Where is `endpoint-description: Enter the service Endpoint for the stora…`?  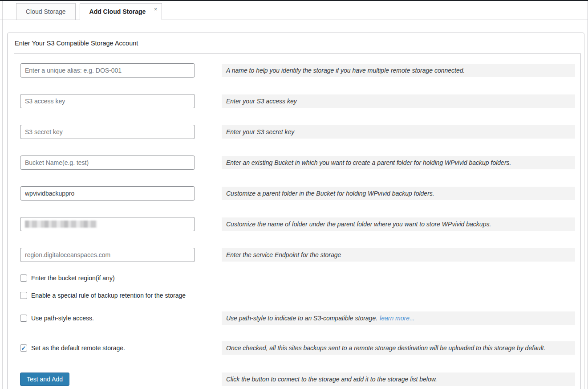 endpoint-description: Enter the service Endpoint for the stora… is located at coordinates (398, 255).